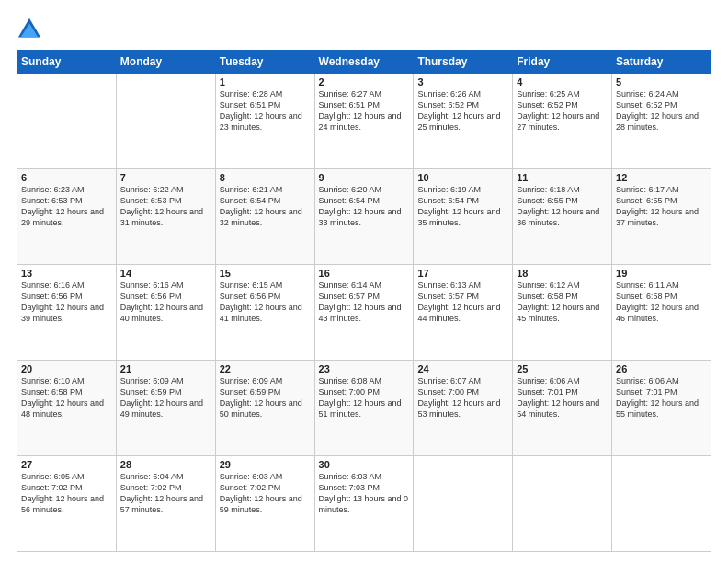  Describe the element at coordinates (261, 110) in the screenshot. I see `day-info: Sunrise: 6:28 AMSunset: 6:51 PMDaylight:…` at that location.